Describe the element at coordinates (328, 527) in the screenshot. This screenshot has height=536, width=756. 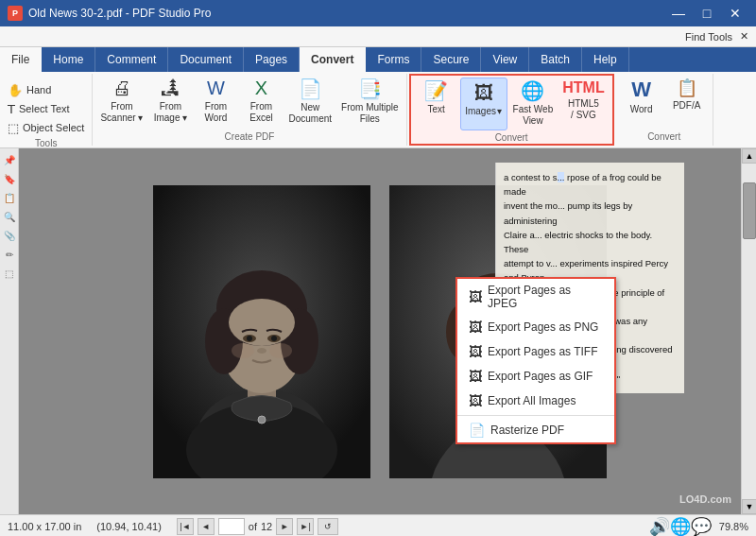
I see `refresh-btn: ↺` at that location.